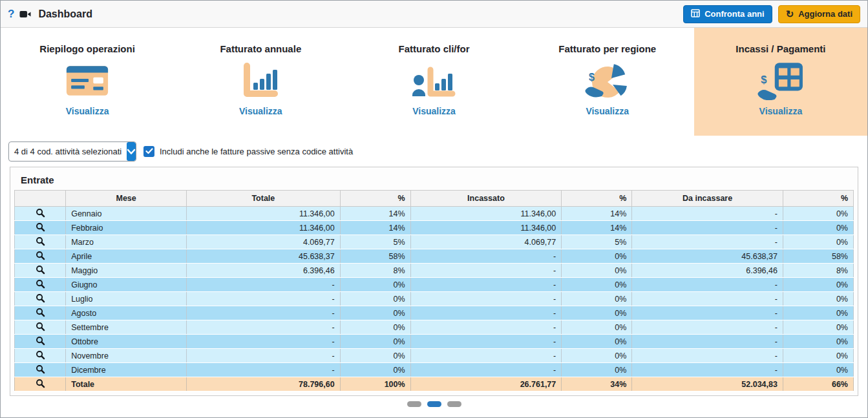 This screenshot has width=868, height=418. I want to click on video-camera-icon, so click(25, 14).